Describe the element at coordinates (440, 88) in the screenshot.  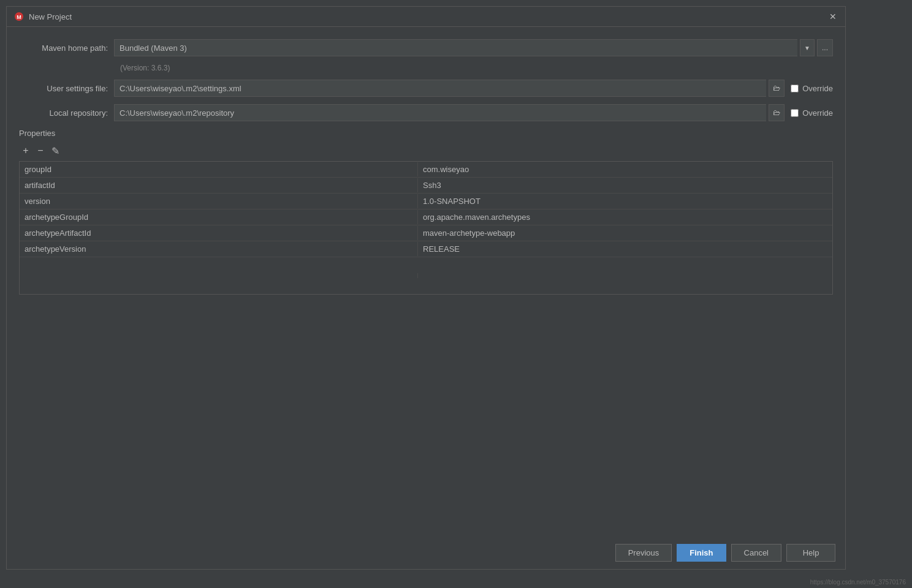
I see `user-settings-input` at that location.